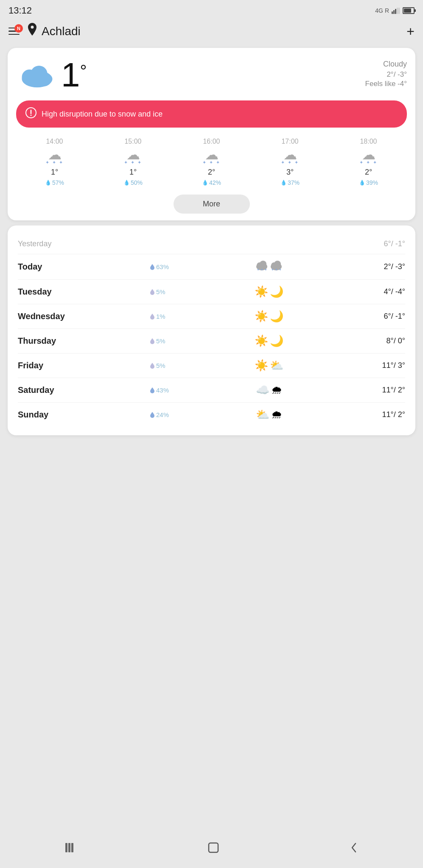 This screenshot has width=423, height=868. Describe the element at coordinates (380, 316) in the screenshot. I see `day-temps-wednesday: 6°/ -1°` at that location.